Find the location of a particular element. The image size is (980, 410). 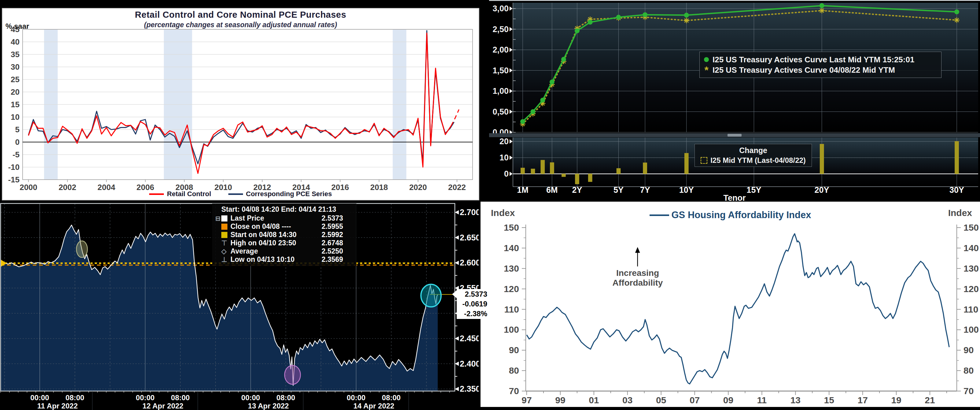

tooltip-label: Close on 04/08 ---- is located at coordinates (276, 227).